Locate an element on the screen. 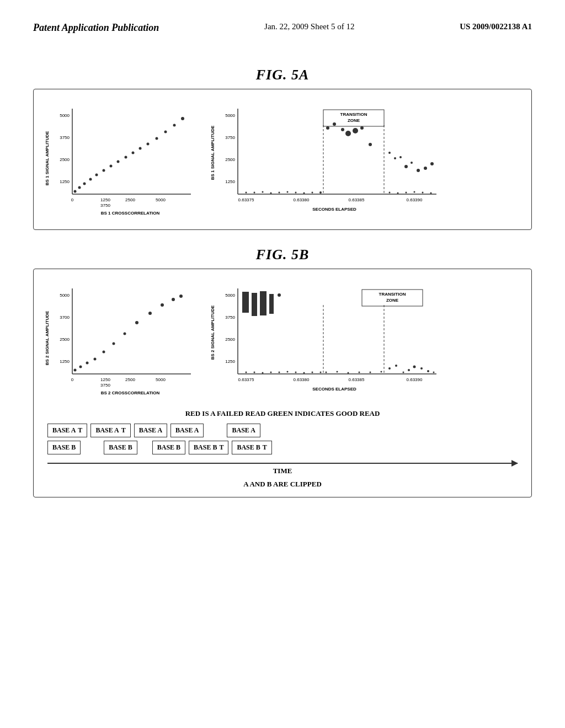  base-row-b: BASE B BASE B BASE B BASE B T BASE B T is located at coordinates (282, 448).